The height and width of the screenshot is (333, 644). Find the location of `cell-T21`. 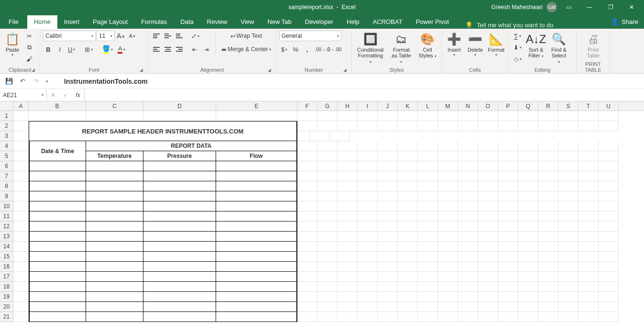

cell-T21 is located at coordinates (589, 317).